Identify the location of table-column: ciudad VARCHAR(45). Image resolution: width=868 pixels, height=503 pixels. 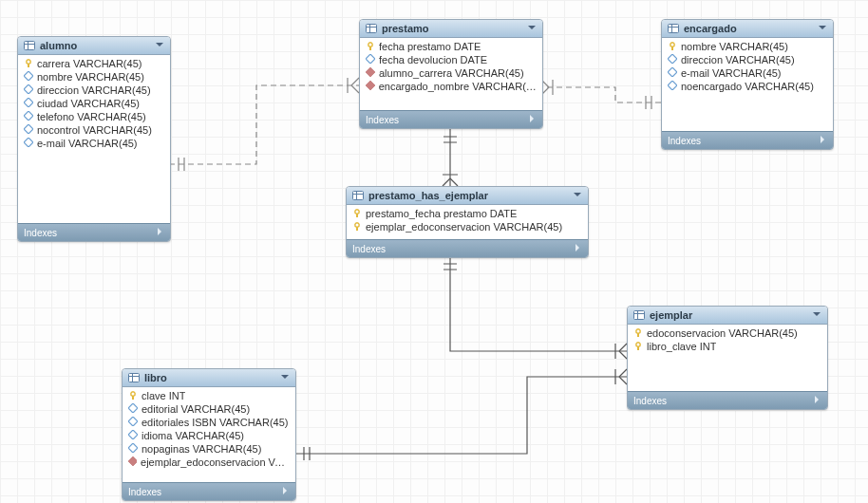
(94, 103).